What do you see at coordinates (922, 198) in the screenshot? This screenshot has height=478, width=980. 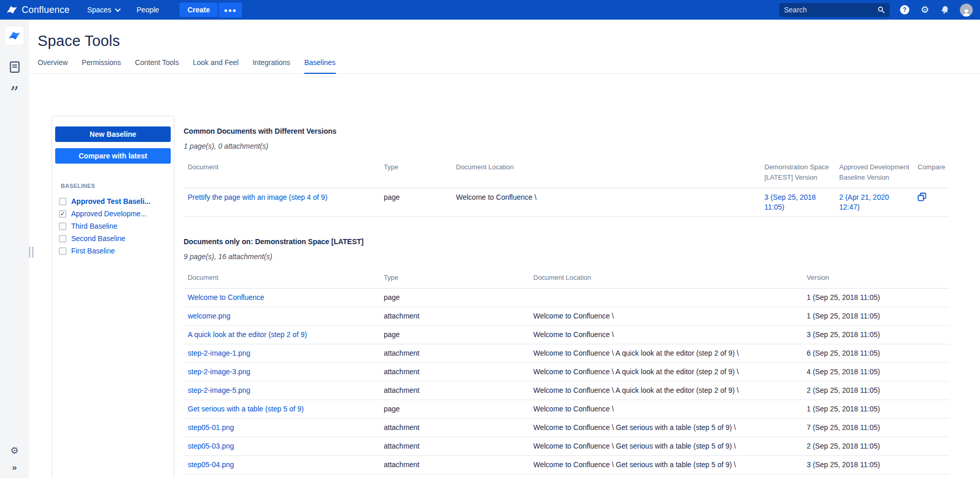 I see `compare-copy-icon` at bounding box center [922, 198].